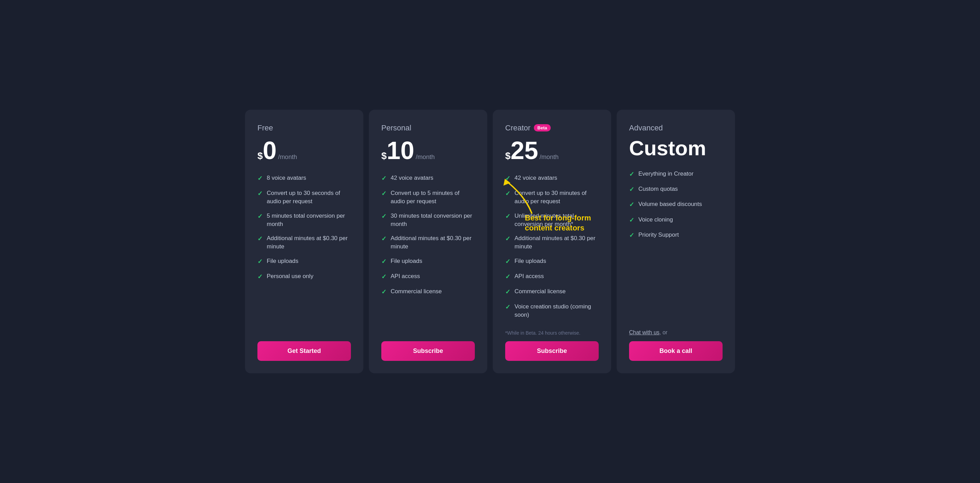  I want to click on personal-amount: 10, so click(401, 151).